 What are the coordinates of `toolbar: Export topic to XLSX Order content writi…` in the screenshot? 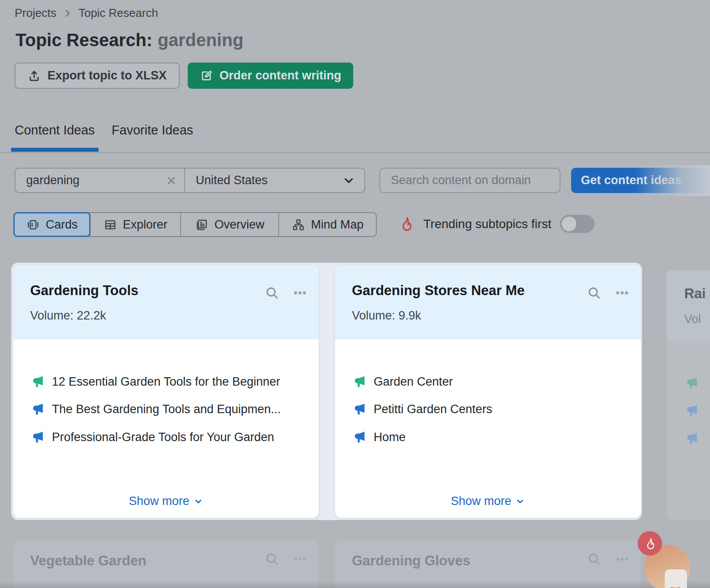 It's located at (184, 75).